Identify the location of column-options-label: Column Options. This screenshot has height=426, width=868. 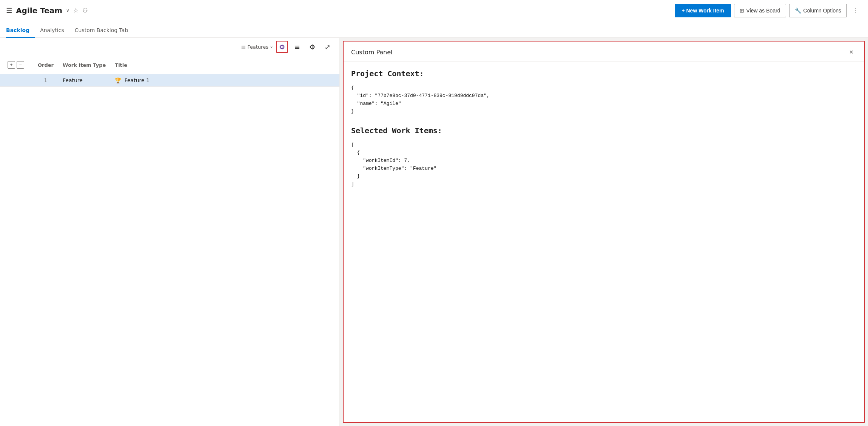
(822, 11).